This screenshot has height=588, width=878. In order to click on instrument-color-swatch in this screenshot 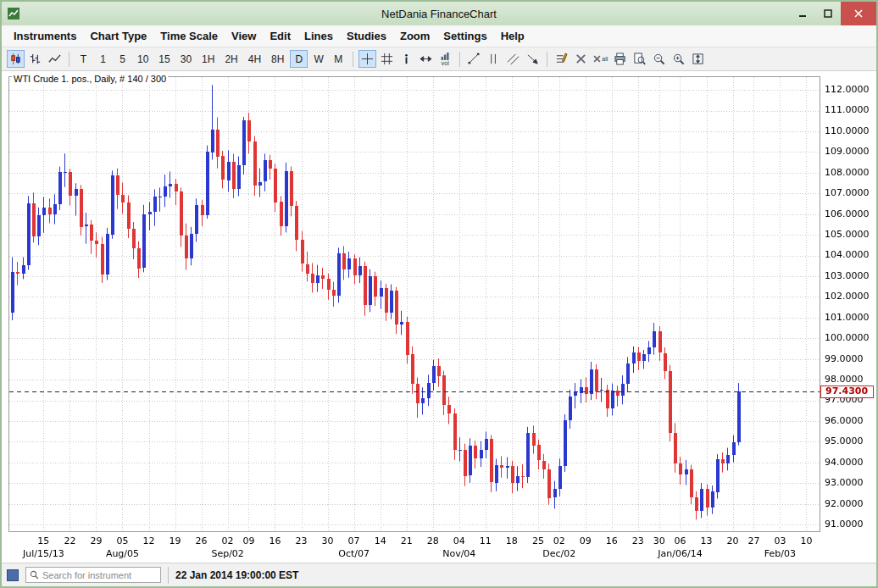, I will do `click(13, 575)`.